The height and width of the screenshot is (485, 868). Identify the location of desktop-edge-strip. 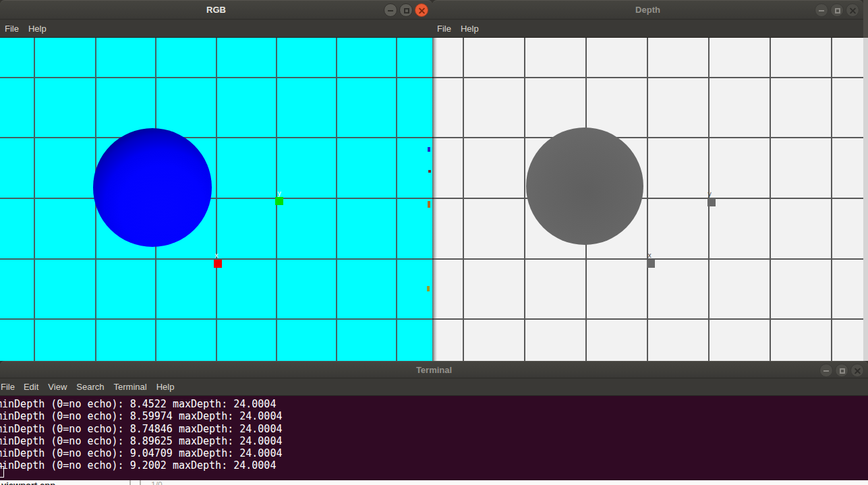
(866, 181).